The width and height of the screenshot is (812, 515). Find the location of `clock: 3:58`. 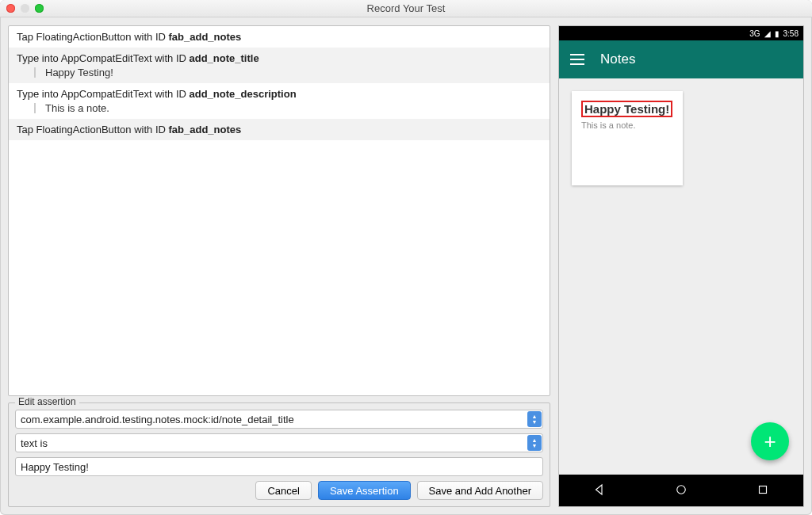

clock: 3:58 is located at coordinates (791, 33).